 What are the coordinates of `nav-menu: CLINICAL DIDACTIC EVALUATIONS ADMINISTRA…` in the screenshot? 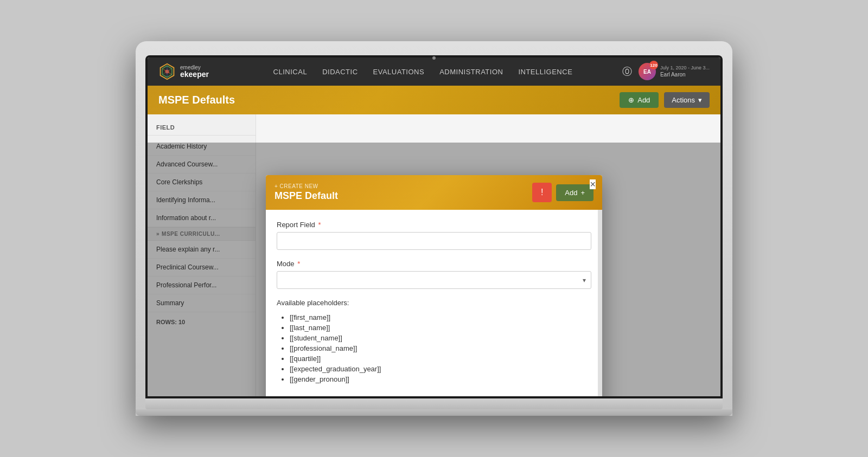 It's located at (423, 72).